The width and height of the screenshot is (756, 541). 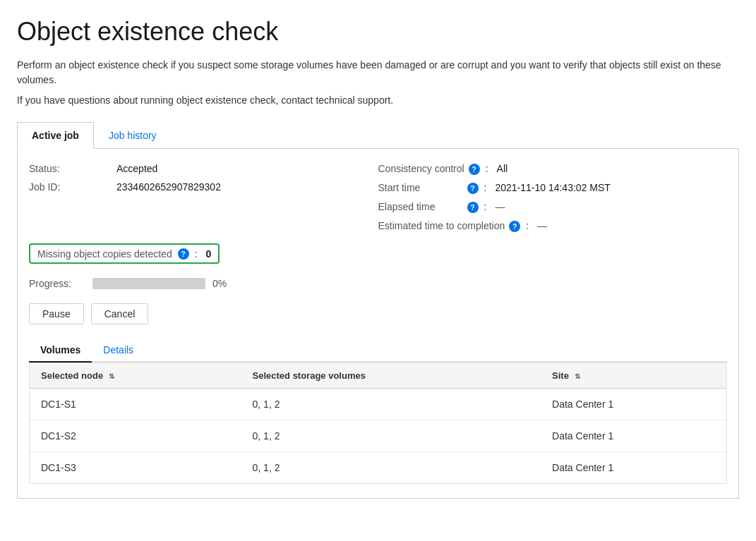 What do you see at coordinates (220, 284) in the screenshot?
I see `progress-percent: 0%` at bounding box center [220, 284].